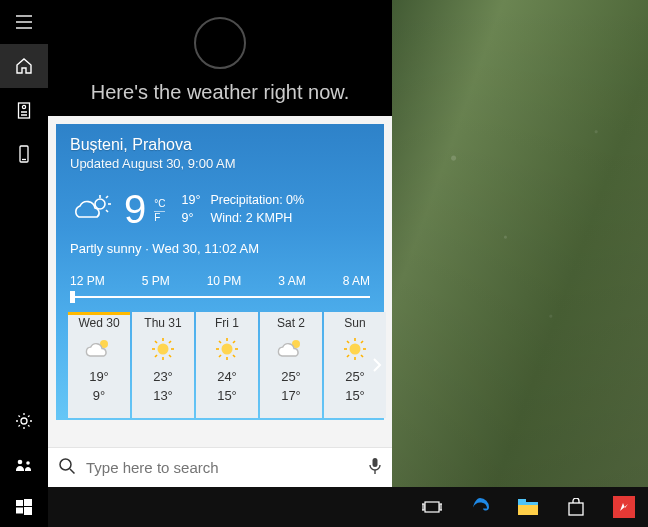 Image resolution: width=648 pixels, height=527 pixels. I want to click on daily-low: 13°, so click(163, 396).